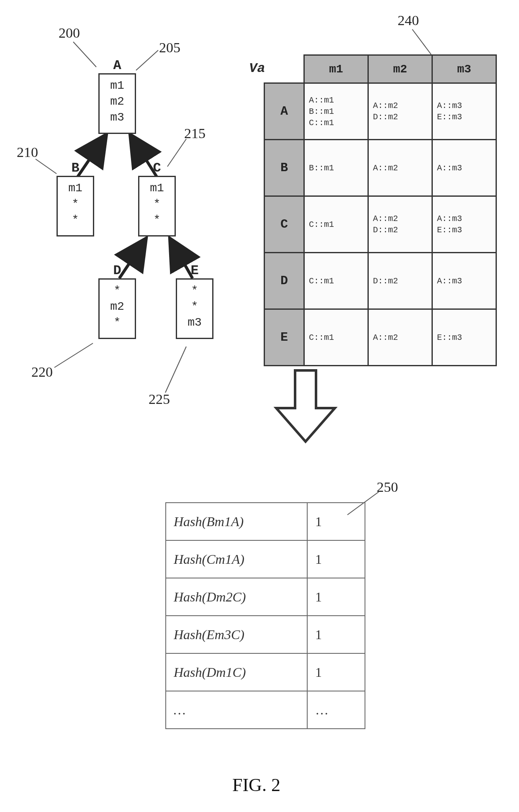 The height and width of the screenshot is (812, 519). I want to click on validm-cell: B::m1, so click(337, 168).